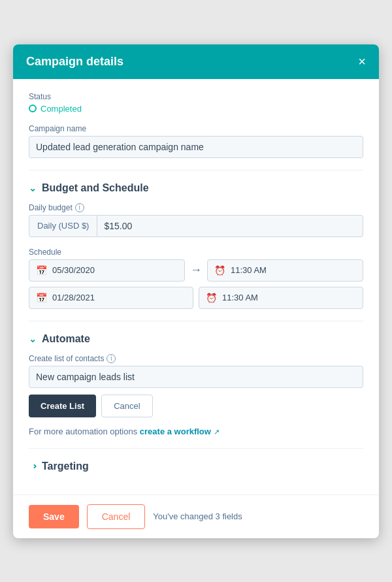  What do you see at coordinates (196, 377) in the screenshot?
I see `contacts-list-input` at bounding box center [196, 377].